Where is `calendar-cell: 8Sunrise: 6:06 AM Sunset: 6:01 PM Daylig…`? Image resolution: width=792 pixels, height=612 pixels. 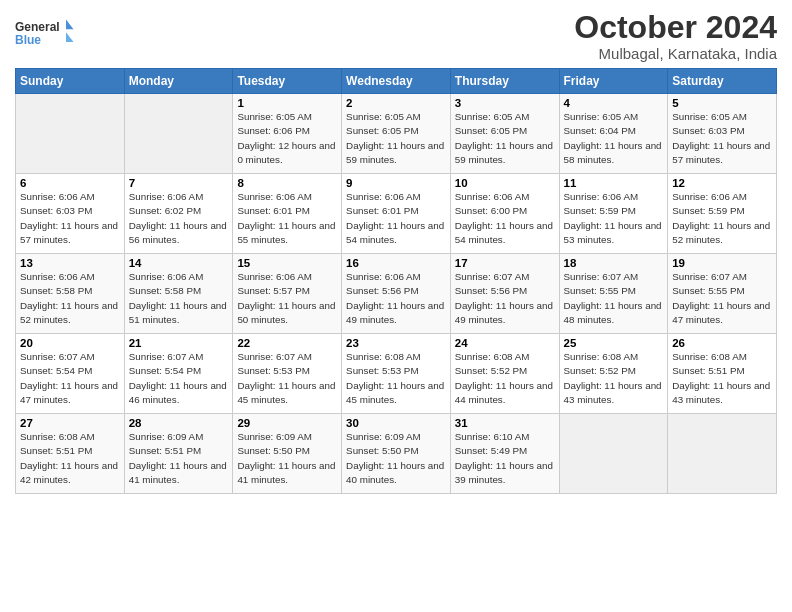 calendar-cell: 8Sunrise: 6:06 AM Sunset: 6:01 PM Daylig… is located at coordinates (288, 214).